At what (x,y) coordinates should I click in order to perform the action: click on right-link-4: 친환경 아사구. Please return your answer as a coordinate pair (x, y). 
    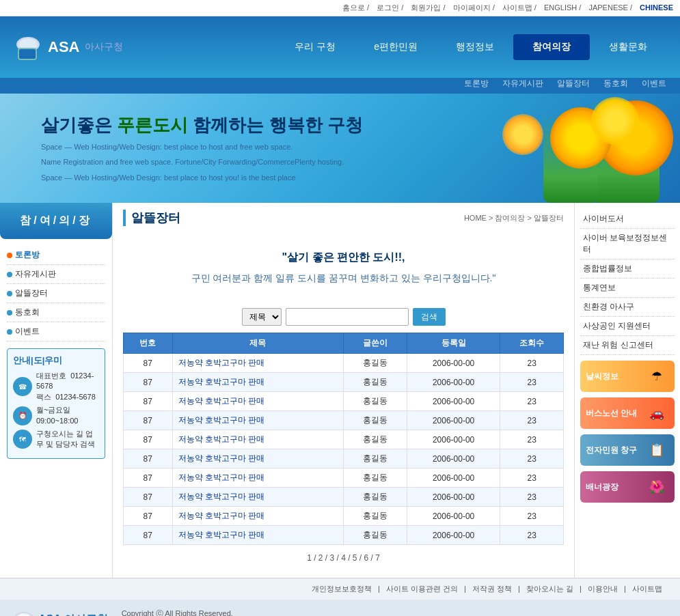
    Looking at the image, I should click on (627, 307).